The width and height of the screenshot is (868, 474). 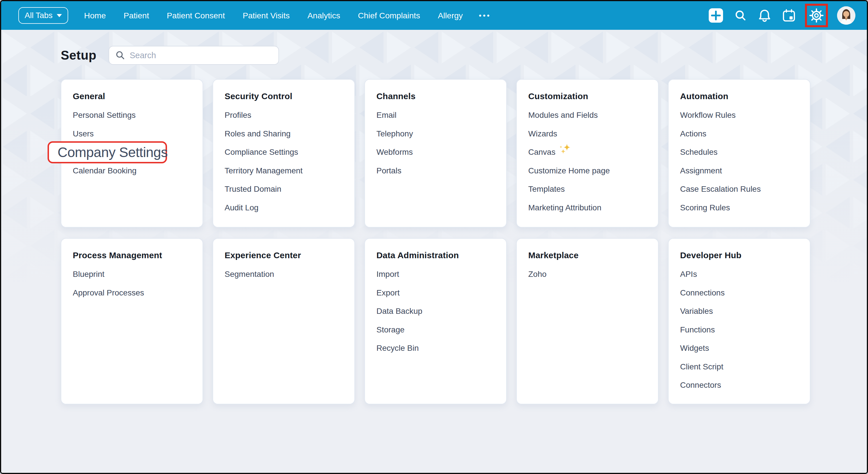 What do you see at coordinates (435, 274) in the screenshot?
I see `setup-item-import: Import` at bounding box center [435, 274].